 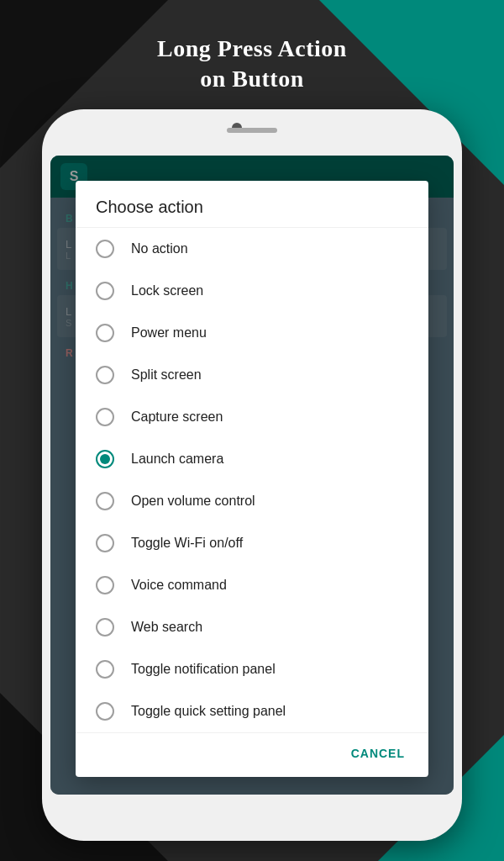 I want to click on option-label-capture-screen: Capture screen, so click(x=176, y=417).